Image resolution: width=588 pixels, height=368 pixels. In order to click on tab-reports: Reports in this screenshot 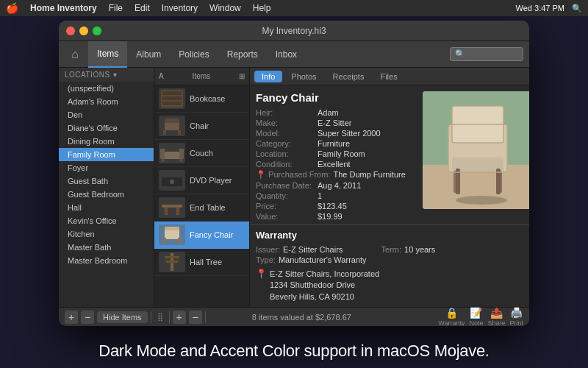, I will do `click(243, 54)`.